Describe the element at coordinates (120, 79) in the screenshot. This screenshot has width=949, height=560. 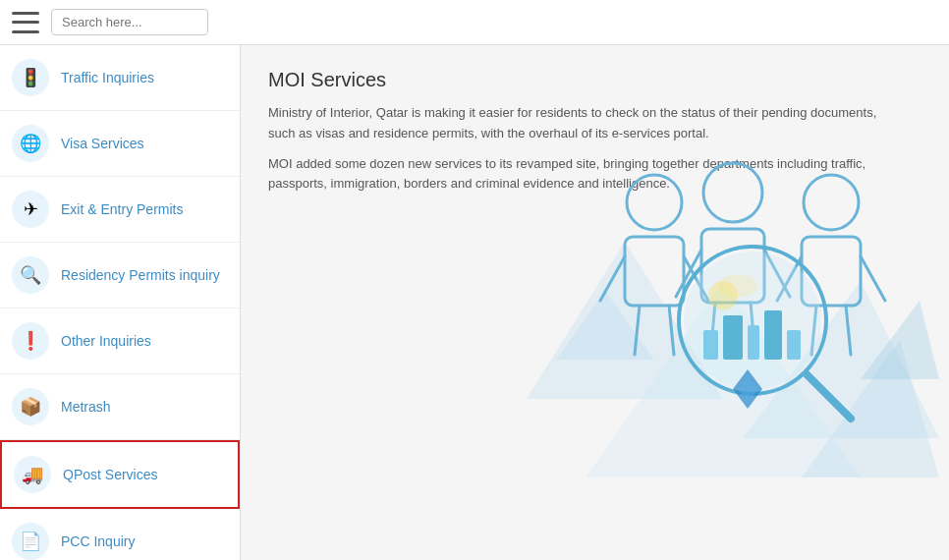
I see `sidebar-item-traffic-inquiries: 🚦Traffic Inquiries` at that location.